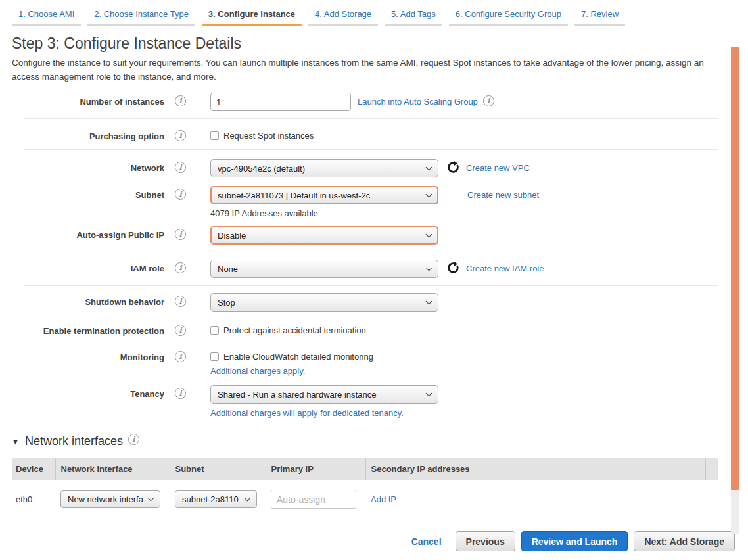 The image size is (748, 560). I want to click on primary-ip-input, so click(314, 500).